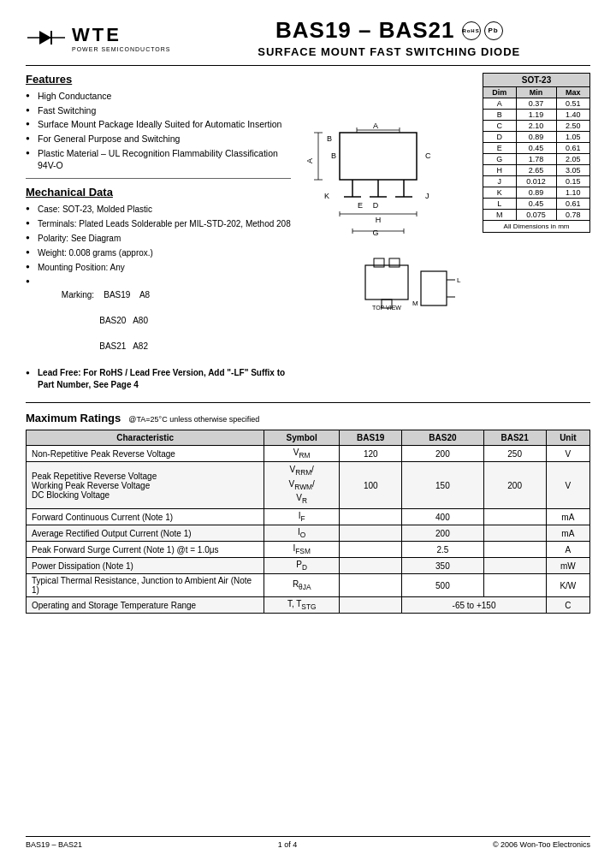  I want to click on svg-text: E, so click(360, 205).